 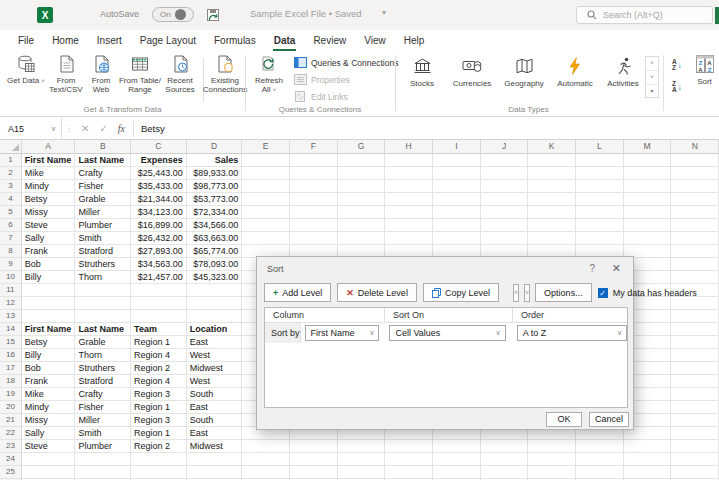 I want to click on cell-D18: West, so click(x=215, y=382).